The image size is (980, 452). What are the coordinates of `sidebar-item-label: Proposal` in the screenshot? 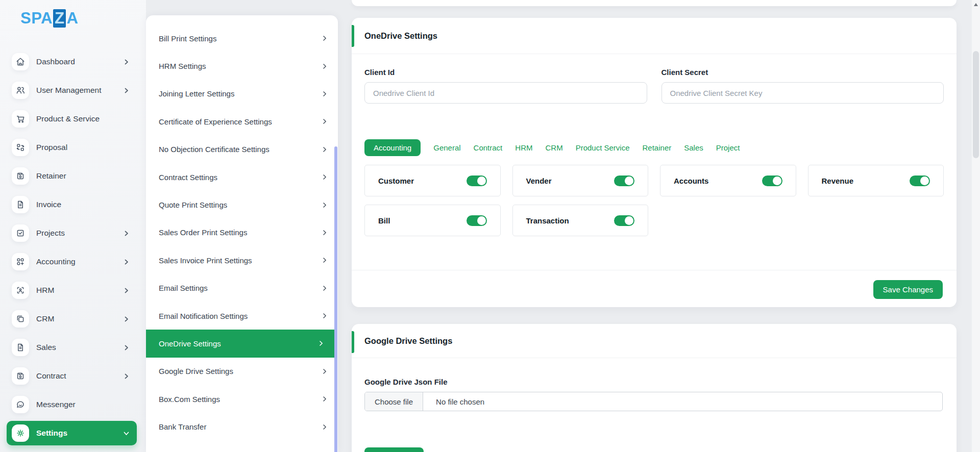 It's located at (52, 147).